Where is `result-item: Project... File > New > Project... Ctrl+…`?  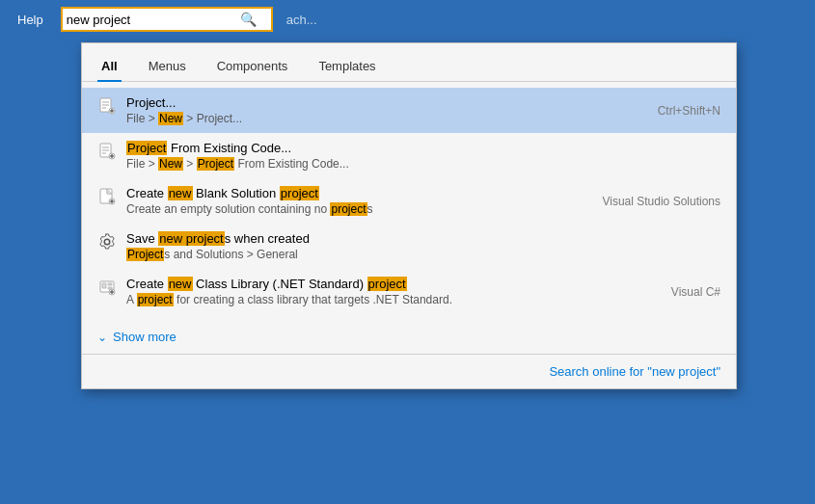 result-item: Project... File > New > Project... Ctrl+… is located at coordinates (409, 110).